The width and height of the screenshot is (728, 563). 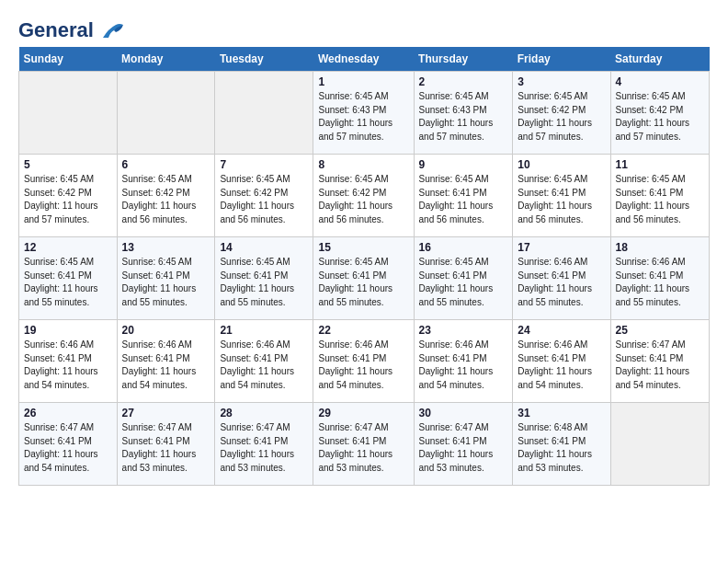 What do you see at coordinates (561, 82) in the screenshot?
I see `day-number: 3` at bounding box center [561, 82].